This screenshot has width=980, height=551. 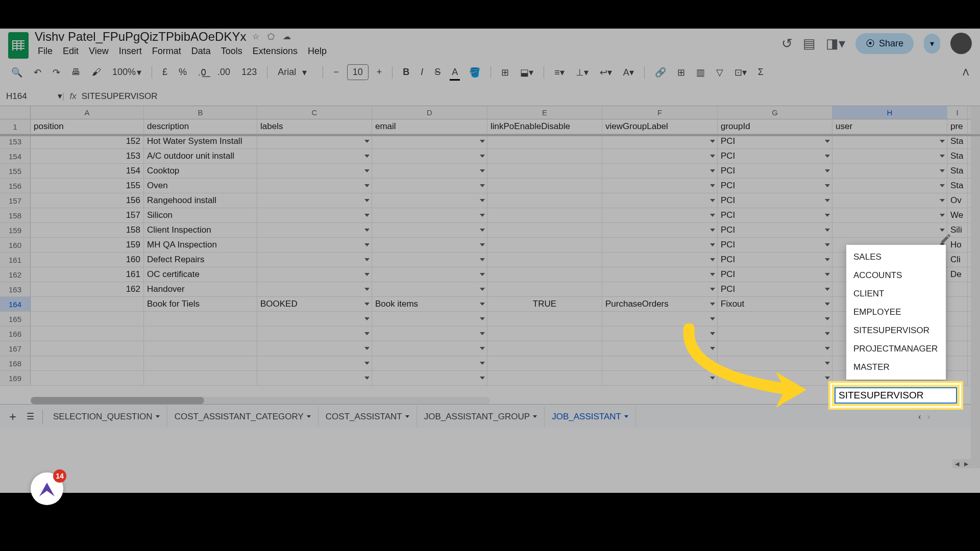 I want to click on fill-color-button: 🪣, so click(x=475, y=72).